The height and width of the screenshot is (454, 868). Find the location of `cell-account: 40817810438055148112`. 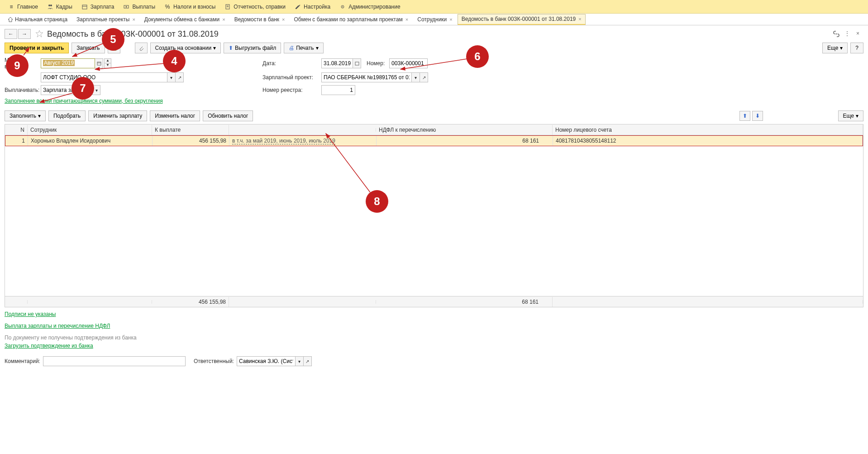

cell-account: 40817810438055148112 is located at coordinates (708, 141).